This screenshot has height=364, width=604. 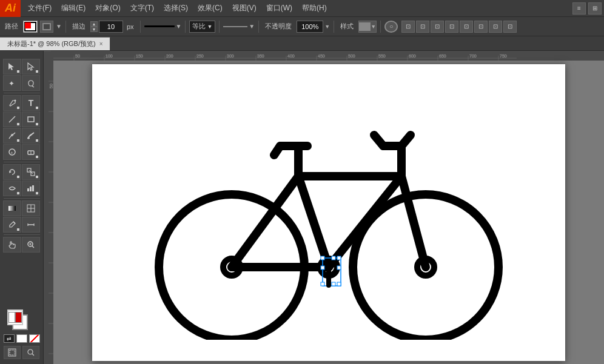 I want to click on stroke-up: ▲, so click(x=94, y=24).